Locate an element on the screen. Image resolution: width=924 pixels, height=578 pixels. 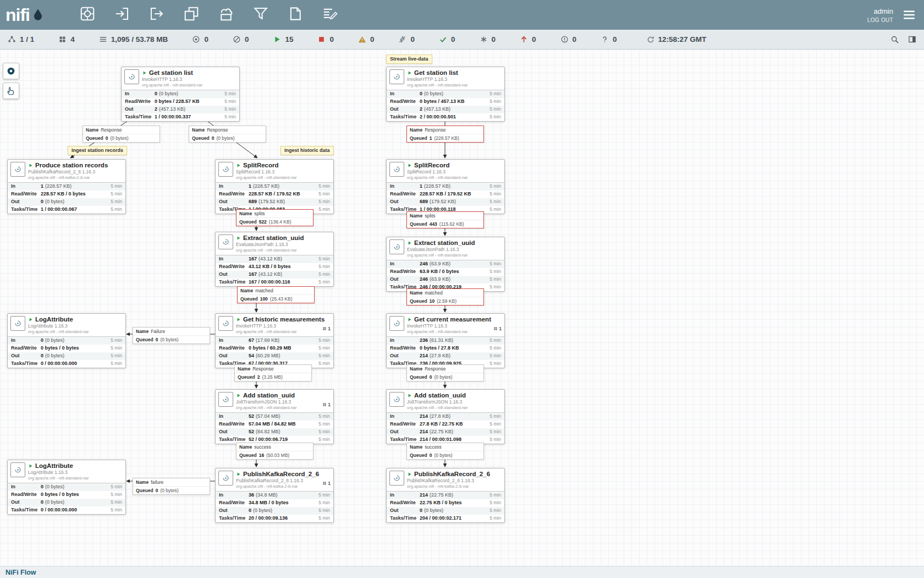
processor-node: Produce station records PublishKafkaReco… is located at coordinates (67, 187).